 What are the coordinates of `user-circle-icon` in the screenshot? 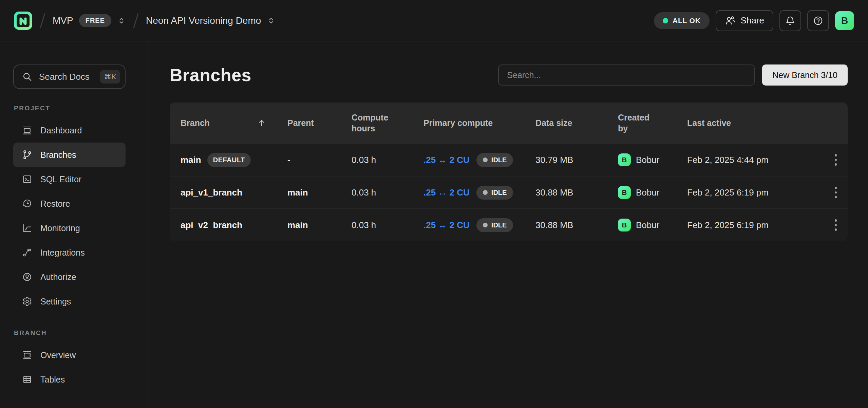 It's located at (27, 277).